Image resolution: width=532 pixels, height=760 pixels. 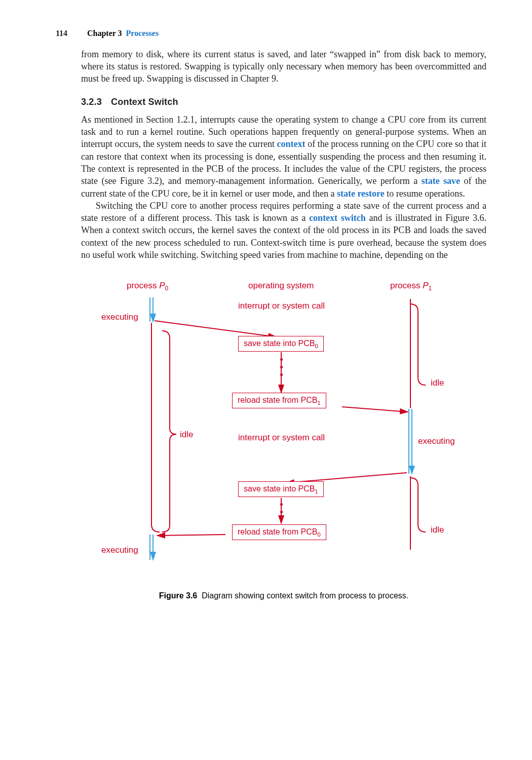 What do you see at coordinates (281, 344) in the screenshot?
I see `fig-save-pcb0: save state into PCB0` at bounding box center [281, 344].